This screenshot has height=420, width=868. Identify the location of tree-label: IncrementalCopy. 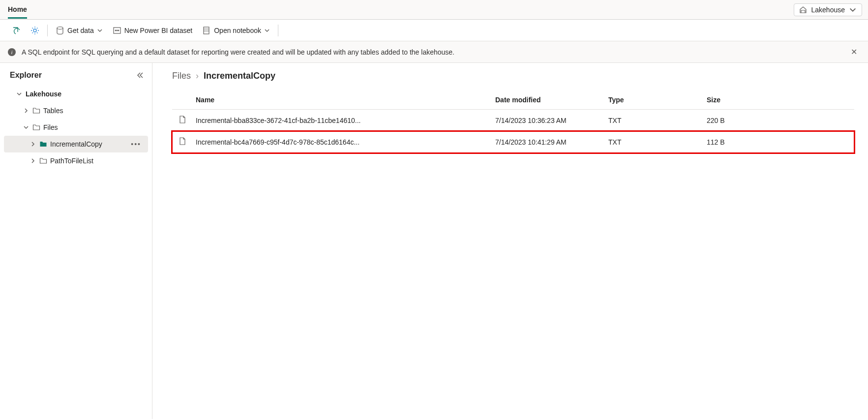
(76, 144).